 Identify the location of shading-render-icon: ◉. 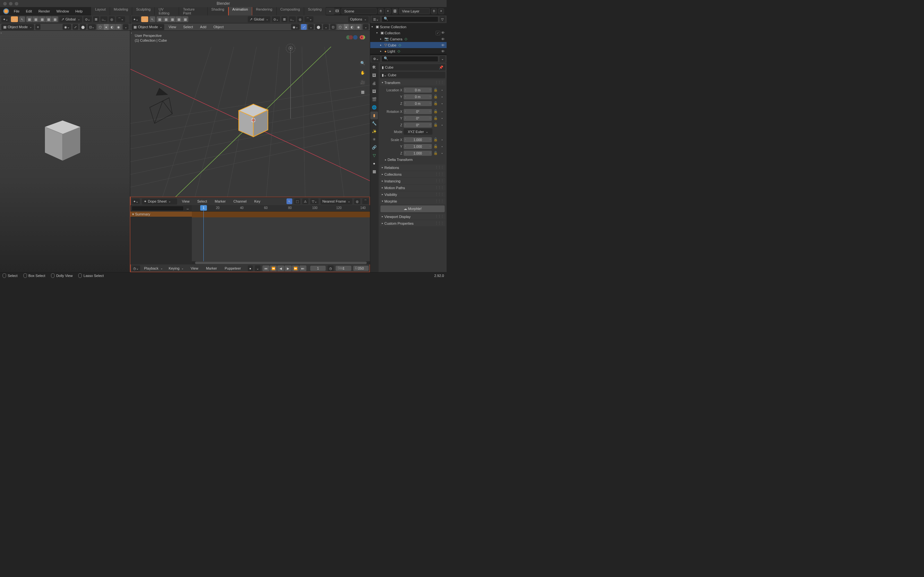
(118, 27).